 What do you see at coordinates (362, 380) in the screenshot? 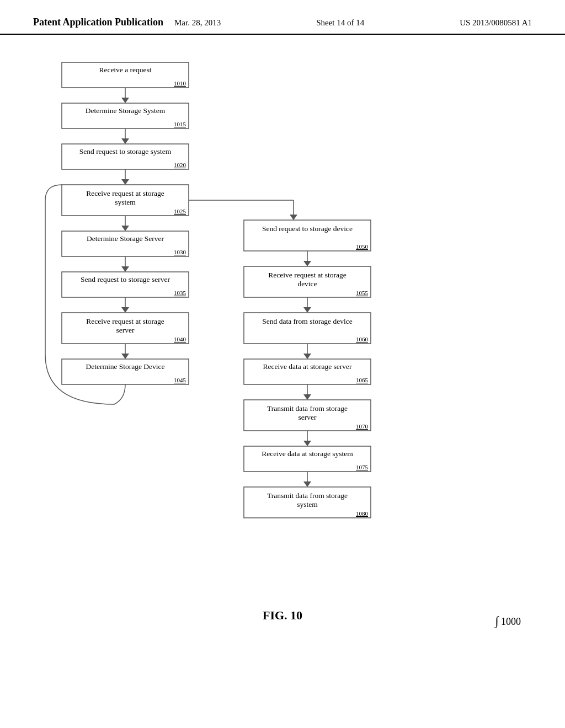
I see `svg-text: 1065` at bounding box center [362, 380].